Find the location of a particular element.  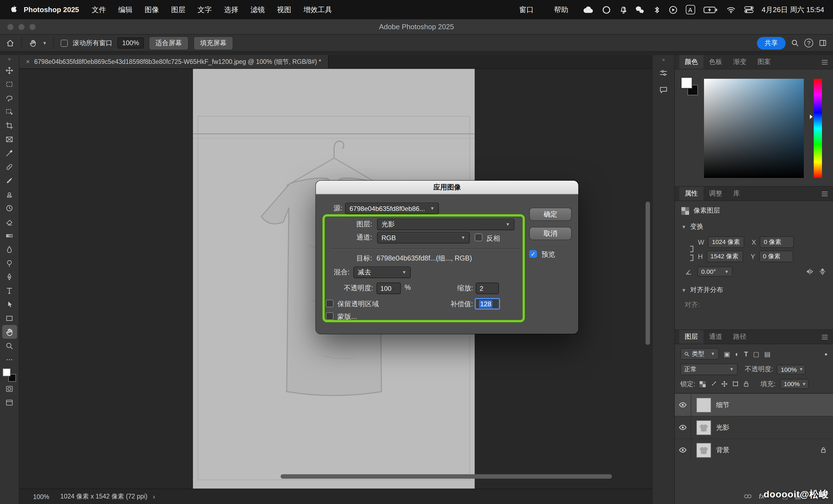

foreground-color-swatch is located at coordinates (7, 372).